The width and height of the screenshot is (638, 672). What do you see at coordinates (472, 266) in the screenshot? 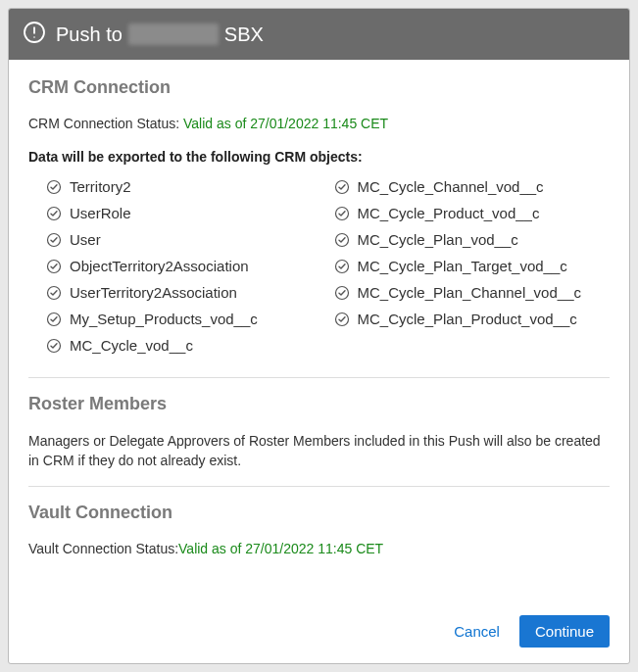
I see `objects-column-right: MC_Cycle_Channel_vod__c MC_Cycle_Product…` at bounding box center [472, 266].